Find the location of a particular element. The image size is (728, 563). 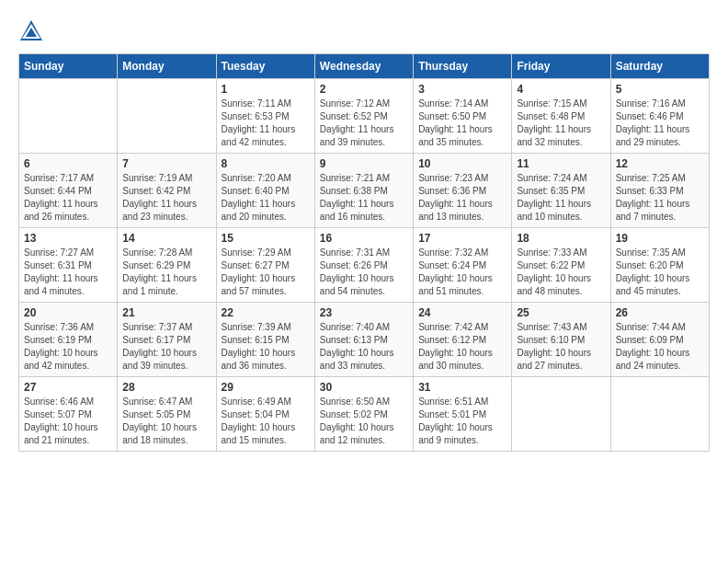

day-info: Sunrise: 7:42 AM Sunset: 6:12 PM Dayligh… is located at coordinates (462, 347).